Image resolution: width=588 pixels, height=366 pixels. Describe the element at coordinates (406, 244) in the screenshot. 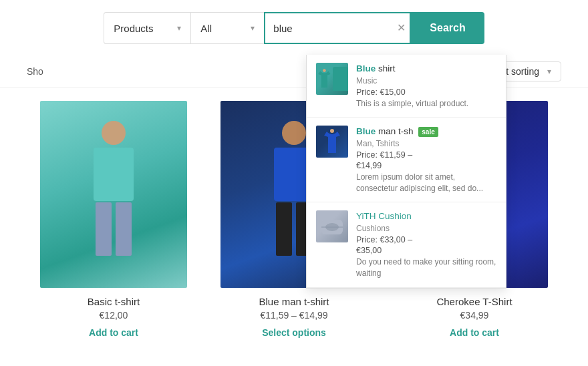

I see `result-item-cushion: YiTH Cushion Cushions Price: €33,00 – €3…` at that location.